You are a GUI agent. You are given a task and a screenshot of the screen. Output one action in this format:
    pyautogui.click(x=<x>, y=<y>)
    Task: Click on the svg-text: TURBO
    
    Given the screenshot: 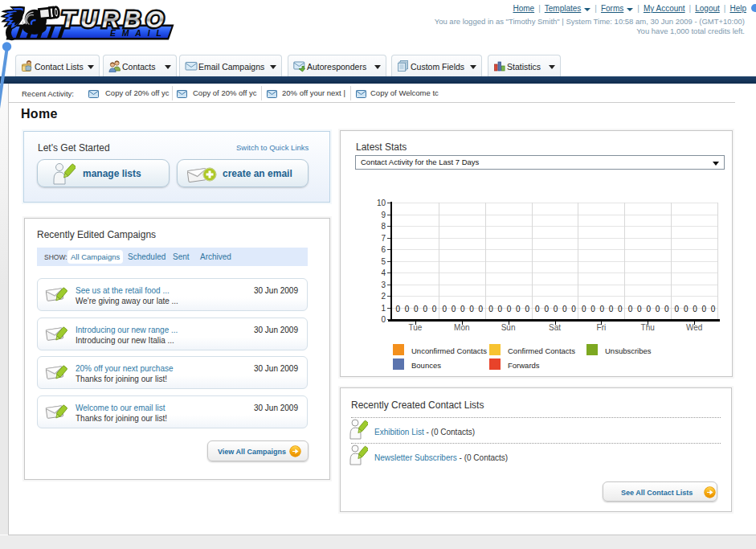 What is the action you would take?
    pyautogui.click(x=115, y=19)
    